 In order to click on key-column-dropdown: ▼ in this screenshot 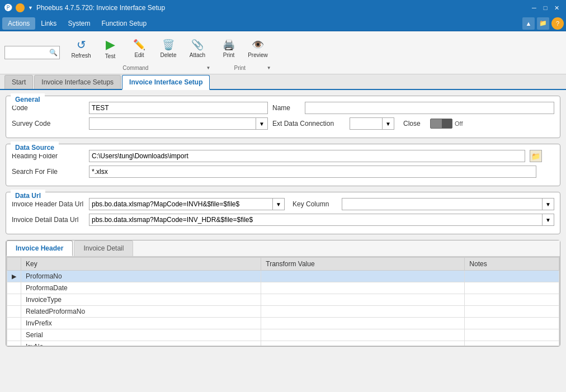, I will do `click(548, 204)`.